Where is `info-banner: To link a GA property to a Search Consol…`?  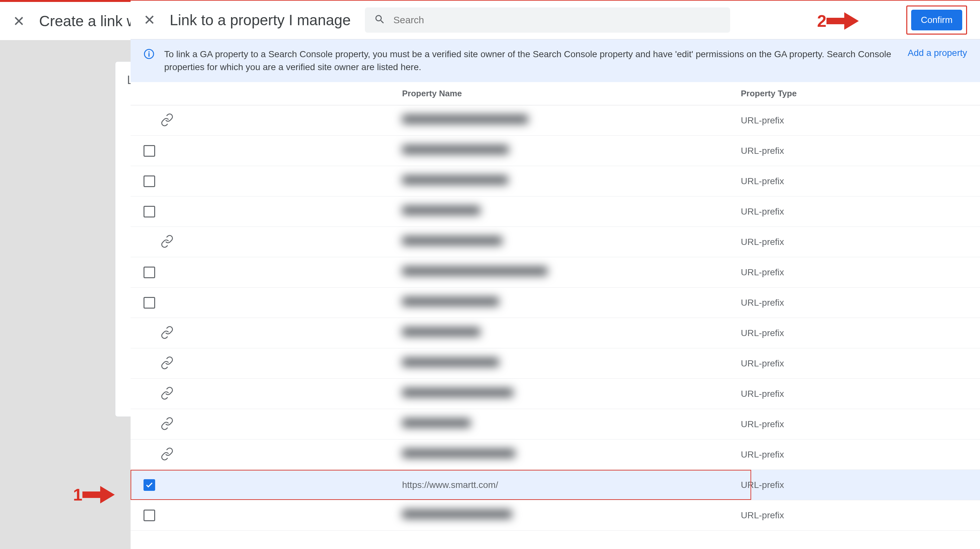
info-banner: To link a GA property to a Search Consol… is located at coordinates (555, 61).